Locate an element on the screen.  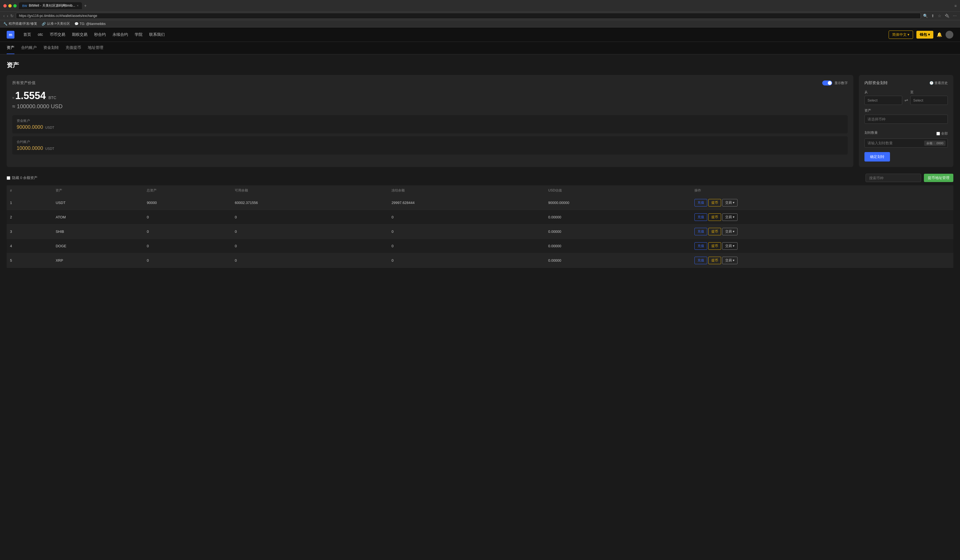
extensions-btn: 🔌 is located at coordinates (947, 16).